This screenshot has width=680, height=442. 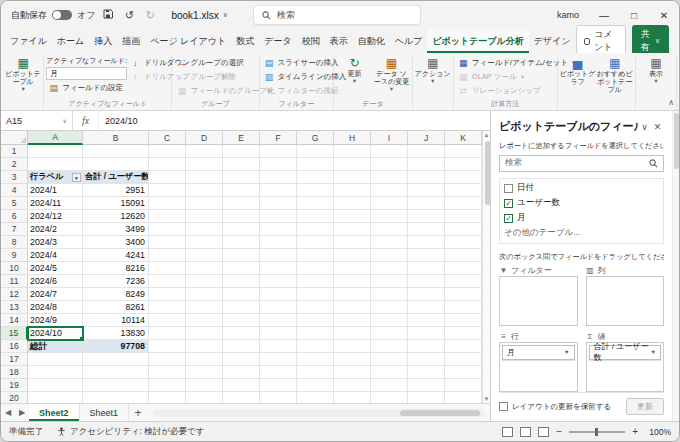 What do you see at coordinates (204, 230) in the screenshot?
I see `cell-D7` at bounding box center [204, 230].